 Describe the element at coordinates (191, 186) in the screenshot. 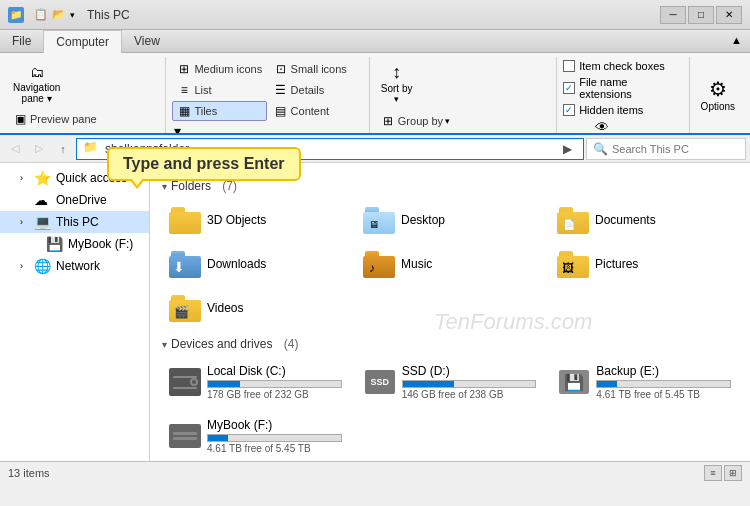

I see `folders-title: Folders` at that location.